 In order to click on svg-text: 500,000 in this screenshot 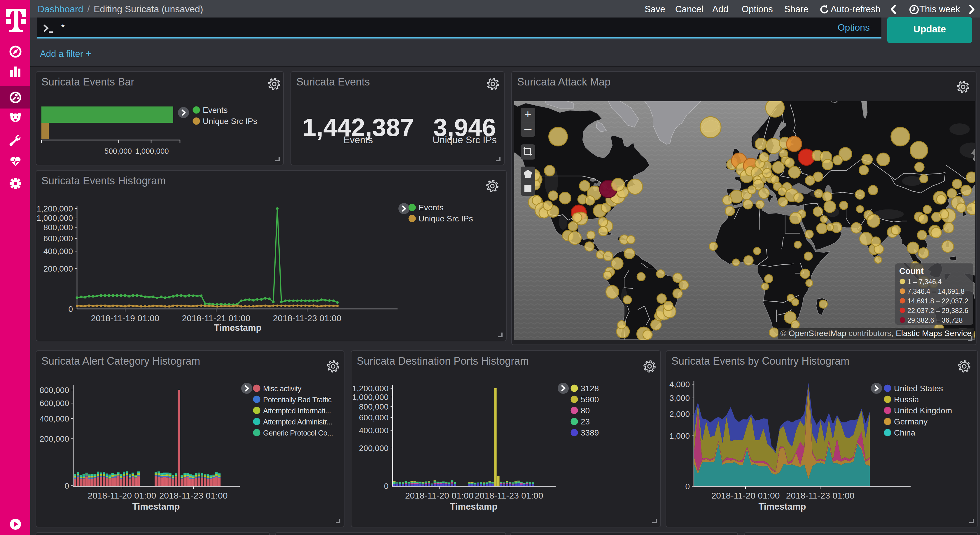, I will do `click(118, 151)`.